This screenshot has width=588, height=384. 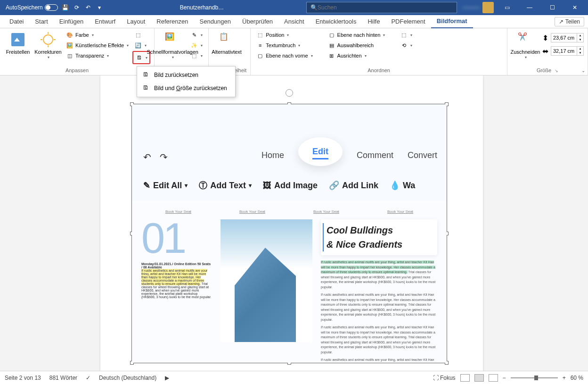 I want to click on redo-arrow-icon: ↷, so click(x=164, y=157).